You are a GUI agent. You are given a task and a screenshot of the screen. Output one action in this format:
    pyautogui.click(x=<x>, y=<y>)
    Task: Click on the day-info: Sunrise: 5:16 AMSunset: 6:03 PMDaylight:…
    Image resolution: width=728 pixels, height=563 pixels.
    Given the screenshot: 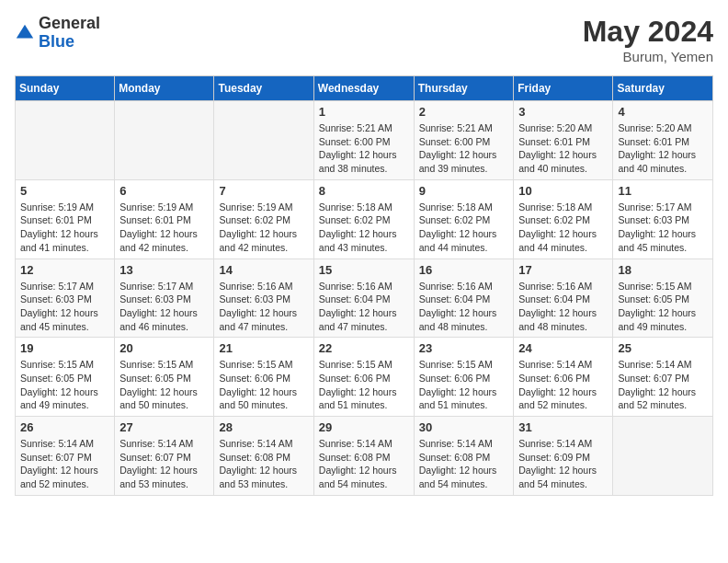 What is the action you would take?
    pyautogui.click(x=263, y=307)
    